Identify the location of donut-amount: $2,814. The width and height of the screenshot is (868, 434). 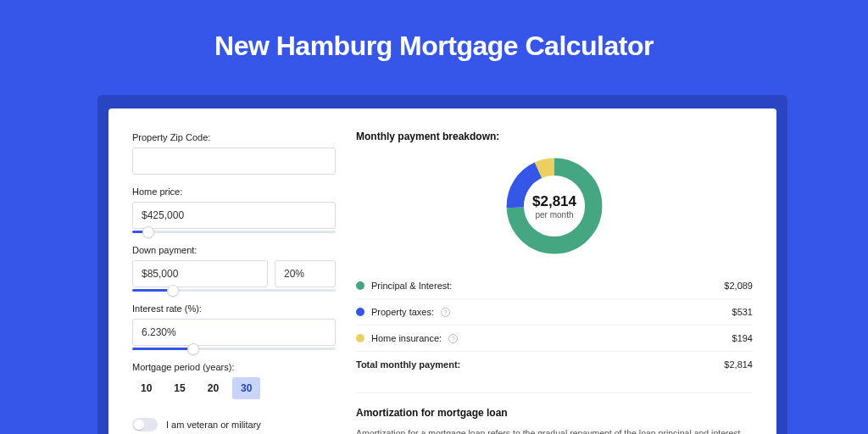
(554, 202).